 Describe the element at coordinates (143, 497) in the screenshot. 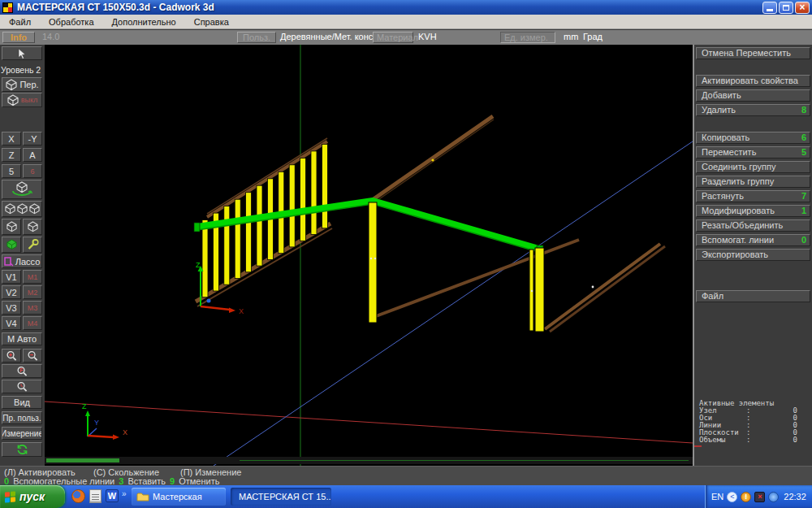

I see `folder-icon` at that location.